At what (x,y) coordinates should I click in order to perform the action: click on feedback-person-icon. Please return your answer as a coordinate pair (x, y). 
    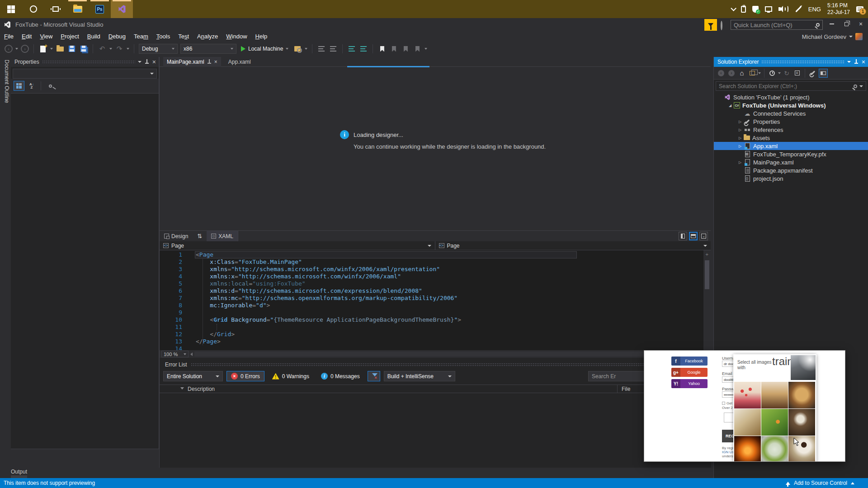
    Looking at the image, I should click on (723, 25).